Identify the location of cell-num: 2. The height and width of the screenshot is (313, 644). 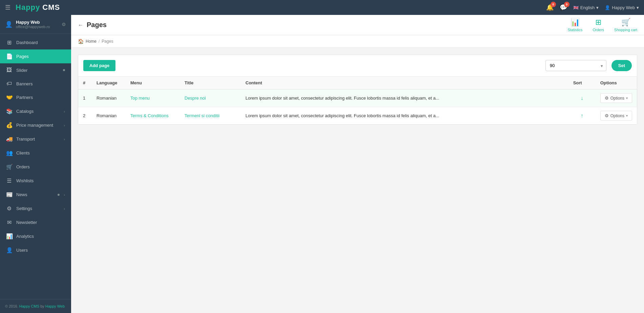
(85, 116).